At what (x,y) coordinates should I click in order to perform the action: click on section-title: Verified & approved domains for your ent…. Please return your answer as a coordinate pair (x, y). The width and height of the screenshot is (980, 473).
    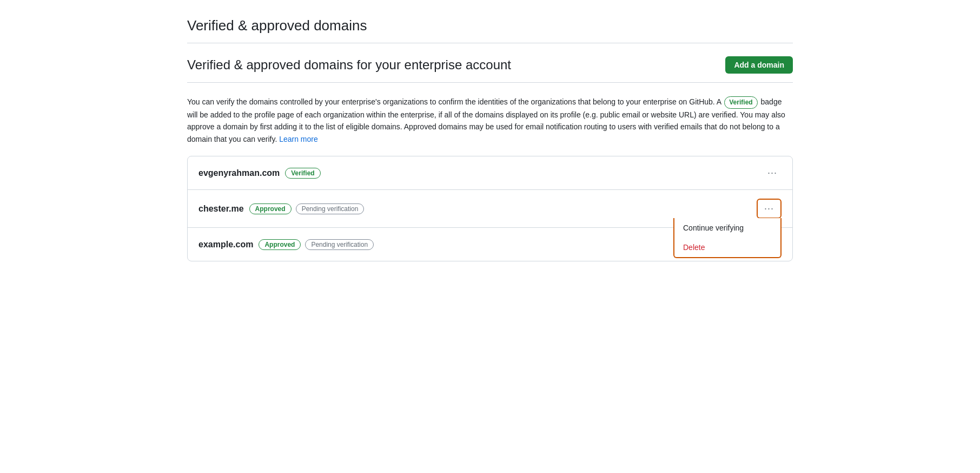
    Looking at the image, I should click on (349, 65).